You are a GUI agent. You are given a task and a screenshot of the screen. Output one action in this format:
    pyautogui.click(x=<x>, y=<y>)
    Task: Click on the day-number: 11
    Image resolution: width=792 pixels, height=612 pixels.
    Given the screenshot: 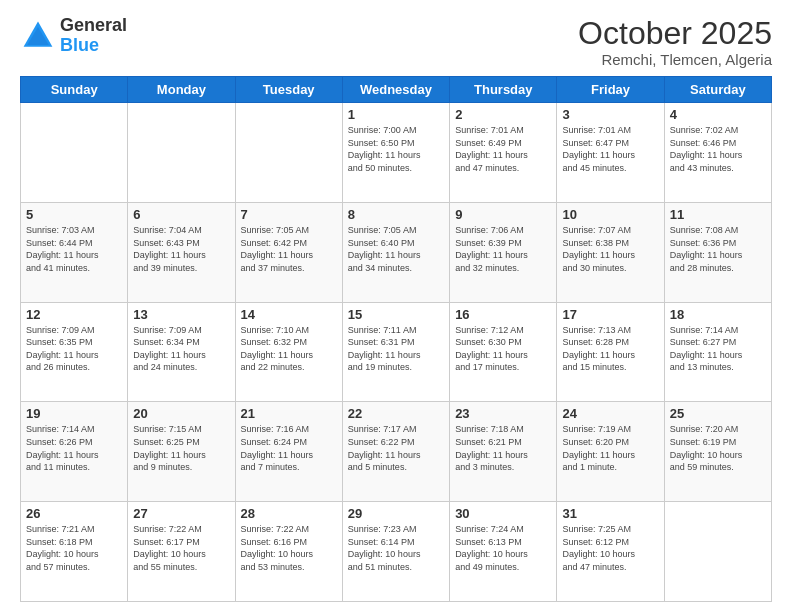 What is the action you would take?
    pyautogui.click(x=718, y=214)
    